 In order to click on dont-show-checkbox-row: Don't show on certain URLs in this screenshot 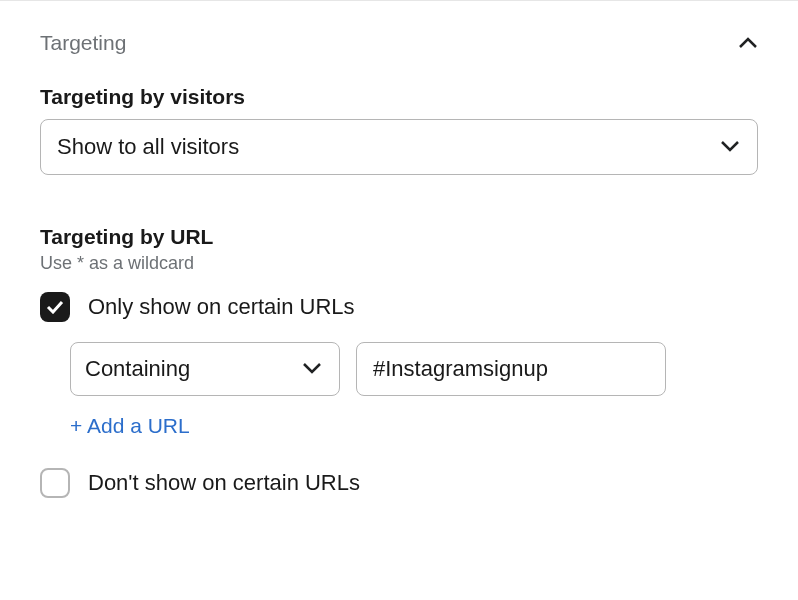, I will do `click(399, 483)`.